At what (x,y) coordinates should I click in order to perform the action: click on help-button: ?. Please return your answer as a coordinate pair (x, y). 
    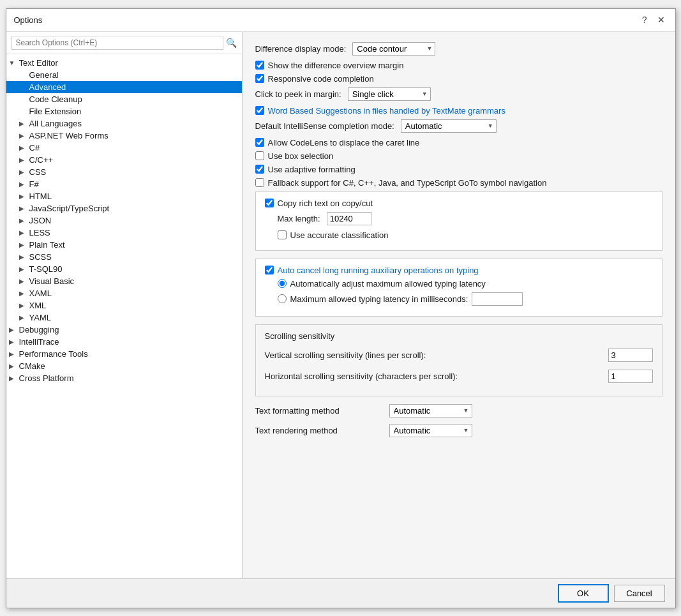
    Looking at the image, I should click on (645, 20).